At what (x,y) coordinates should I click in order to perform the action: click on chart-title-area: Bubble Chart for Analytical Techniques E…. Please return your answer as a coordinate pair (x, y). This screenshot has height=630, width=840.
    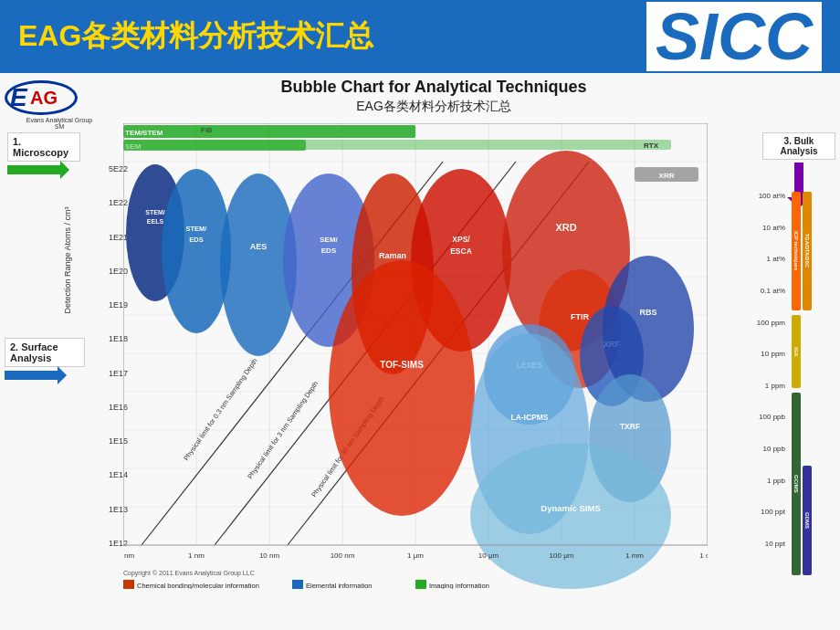
    Looking at the image, I should click on (434, 97).